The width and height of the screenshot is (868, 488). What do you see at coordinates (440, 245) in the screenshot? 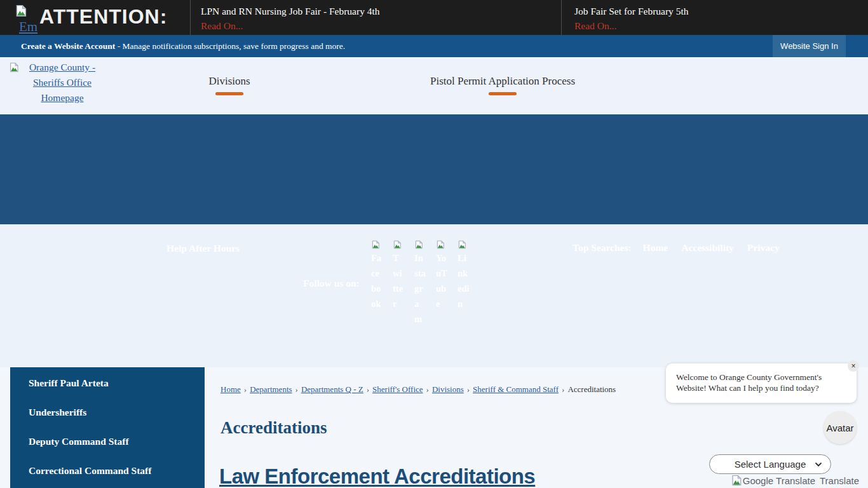
I see `youtube-icon` at bounding box center [440, 245].